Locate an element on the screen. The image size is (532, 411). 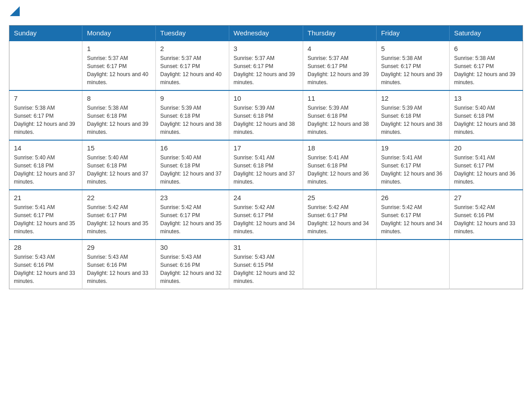
page-header is located at coordinates (266, 13).